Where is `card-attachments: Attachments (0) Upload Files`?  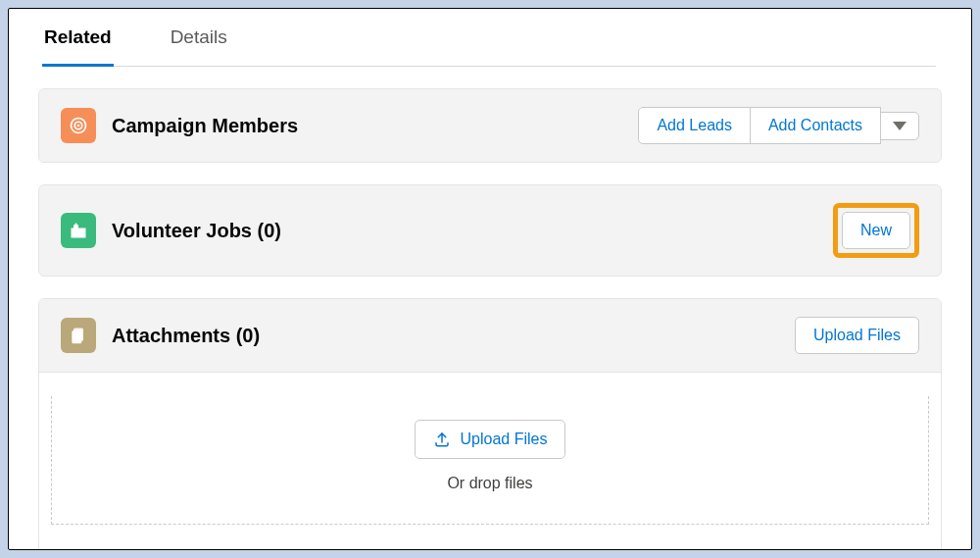
card-attachments: Attachments (0) Upload Files is located at coordinates (490, 335).